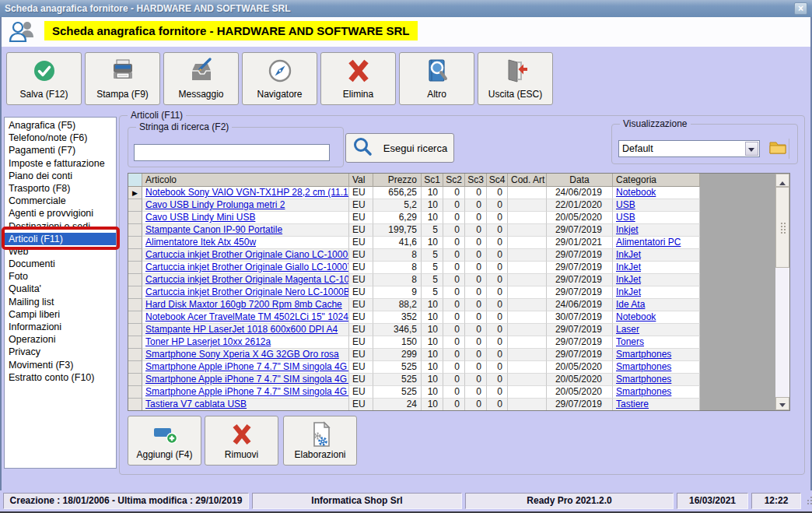 Image resolution: width=812 pixels, height=513 pixels. Describe the element at coordinates (61, 125) in the screenshot. I see `sidebar-item: Anagrafica (F5)` at that location.